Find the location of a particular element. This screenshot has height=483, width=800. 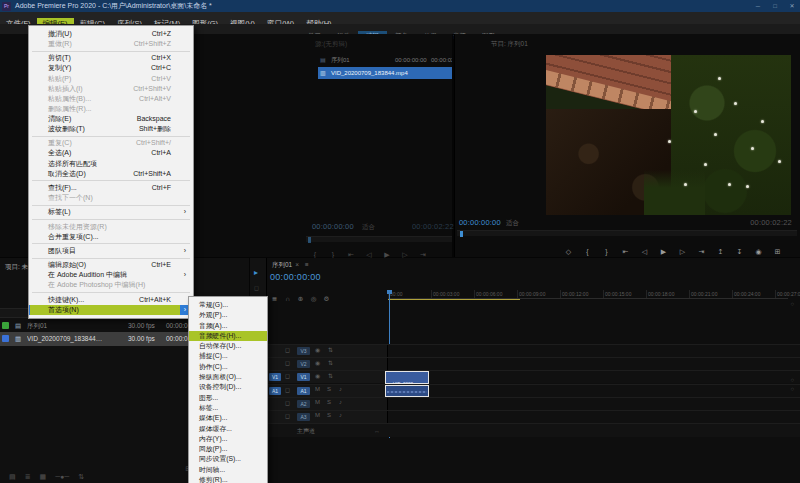

track-row-v2: ◻V2◉⇅ is located at coordinates (534, 364).